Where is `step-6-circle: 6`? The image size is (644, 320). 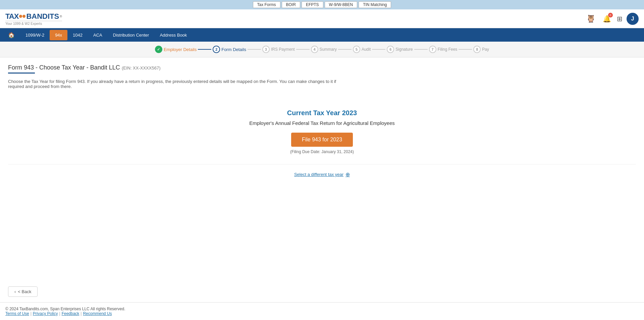 step-6-circle: 6 is located at coordinates (390, 49).